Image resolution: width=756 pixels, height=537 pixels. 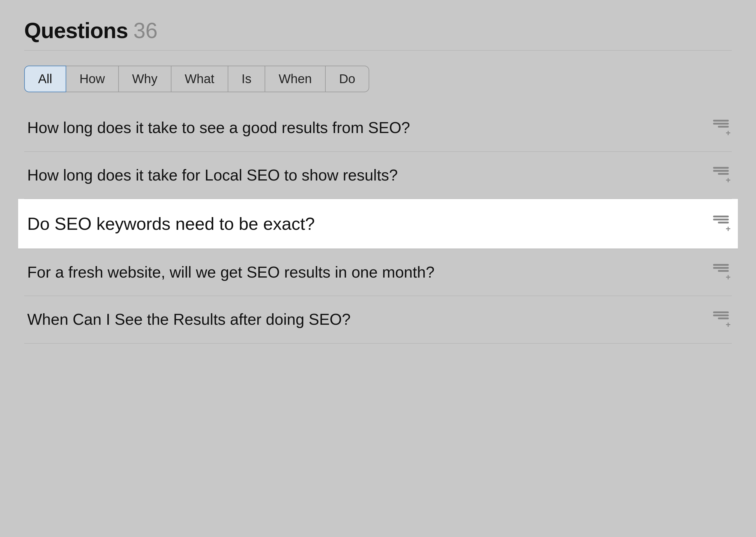 What do you see at coordinates (720, 272) in the screenshot?
I see `list-add-icon-4: +` at bounding box center [720, 272].